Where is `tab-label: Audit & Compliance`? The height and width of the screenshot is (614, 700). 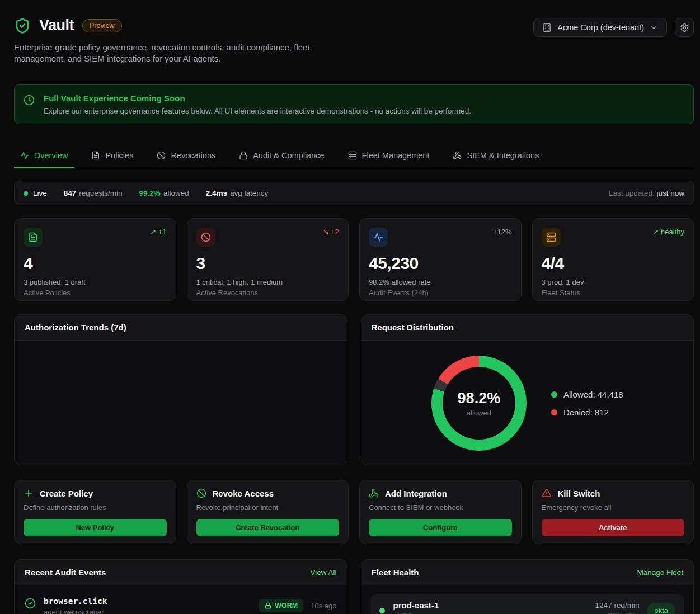
tab-label: Audit & Compliance is located at coordinates (289, 155).